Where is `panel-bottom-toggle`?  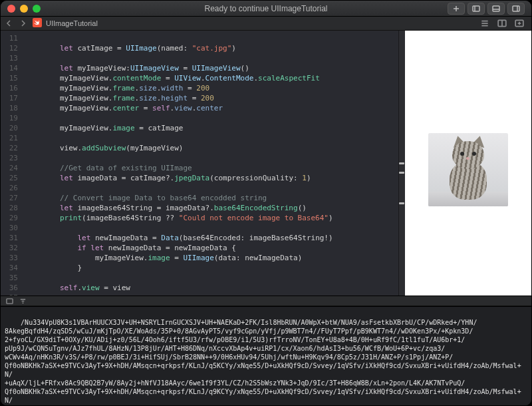
panel-bottom-toggle is located at coordinates (496, 9).